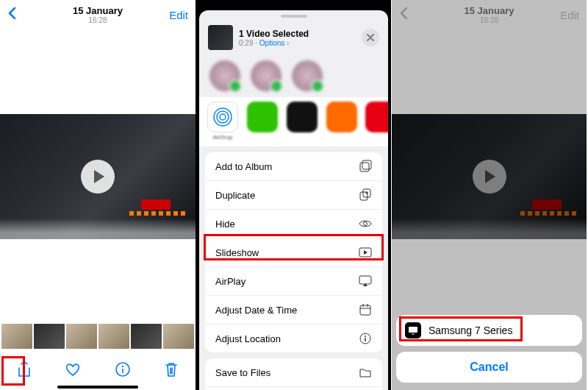 Image resolution: width=588 pixels, height=390 pixels. Describe the element at coordinates (365, 372) in the screenshot. I see `folder-icon` at that location.